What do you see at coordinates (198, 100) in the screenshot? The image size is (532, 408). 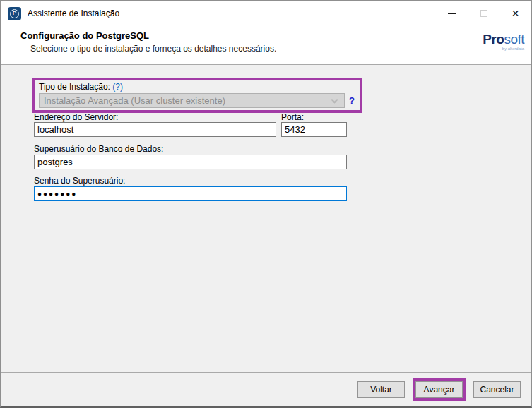 I see `installation-type-row: Instalação Avançada (Usar cluster existe…` at bounding box center [198, 100].